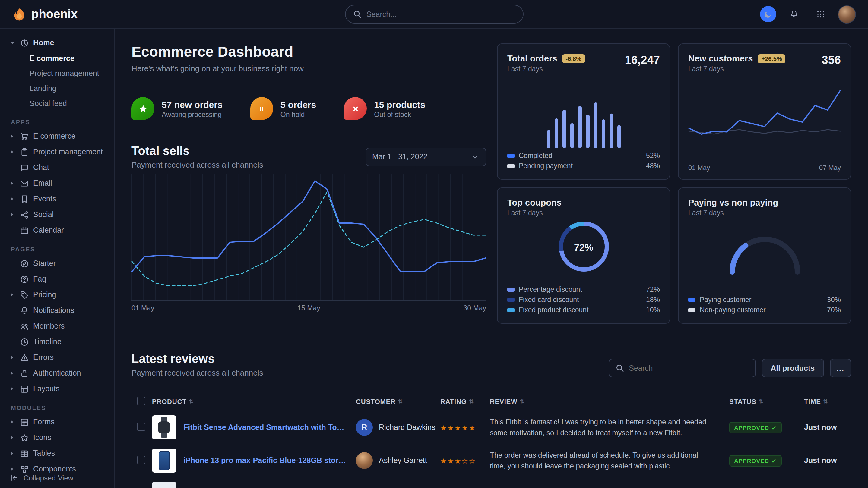 The height and width of the screenshot is (488, 868). What do you see at coordinates (57, 295) in the screenshot?
I see `sidebar-item: Pricing` at bounding box center [57, 295].